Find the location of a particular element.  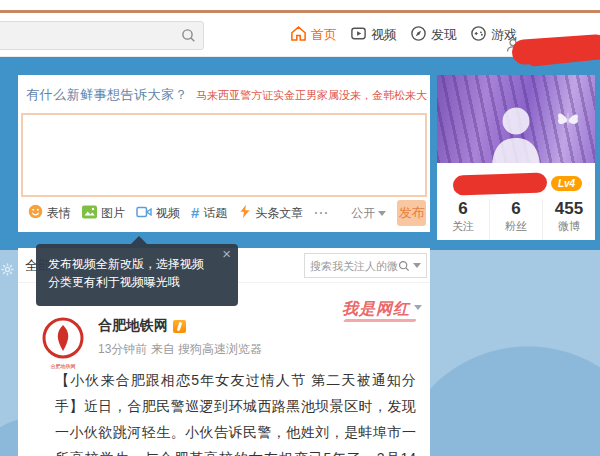

post-time: 13分钟前 is located at coordinates (122, 349).